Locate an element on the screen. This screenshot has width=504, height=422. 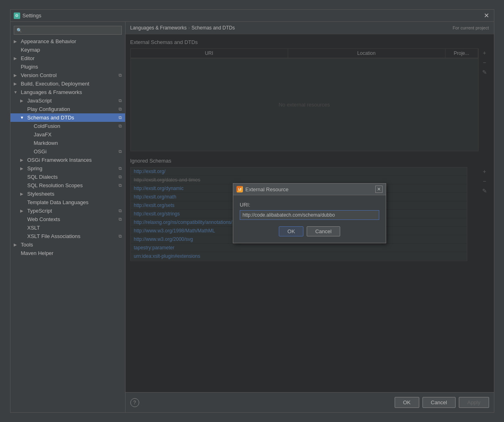
modal-close-button: ✕ is located at coordinates (379, 189).